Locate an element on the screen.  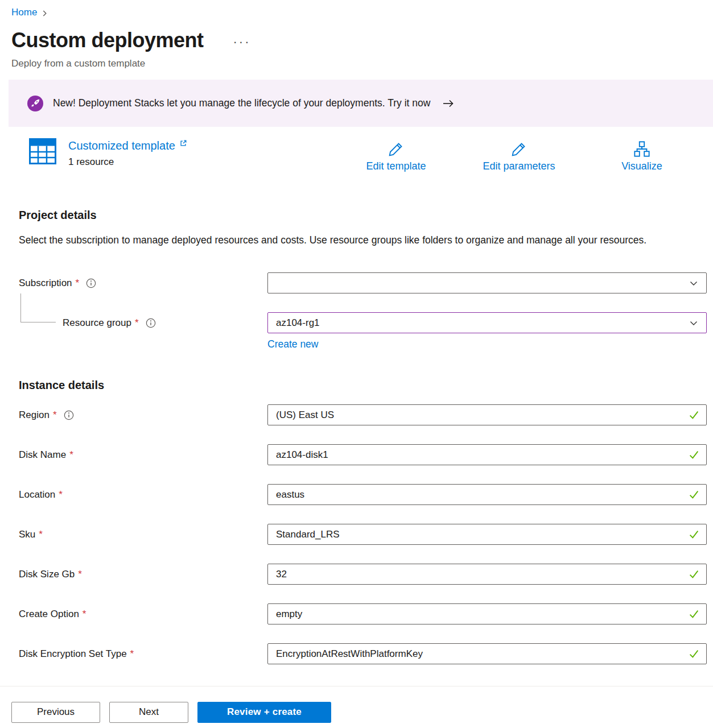
visualize-button: Visualize is located at coordinates (642, 155).